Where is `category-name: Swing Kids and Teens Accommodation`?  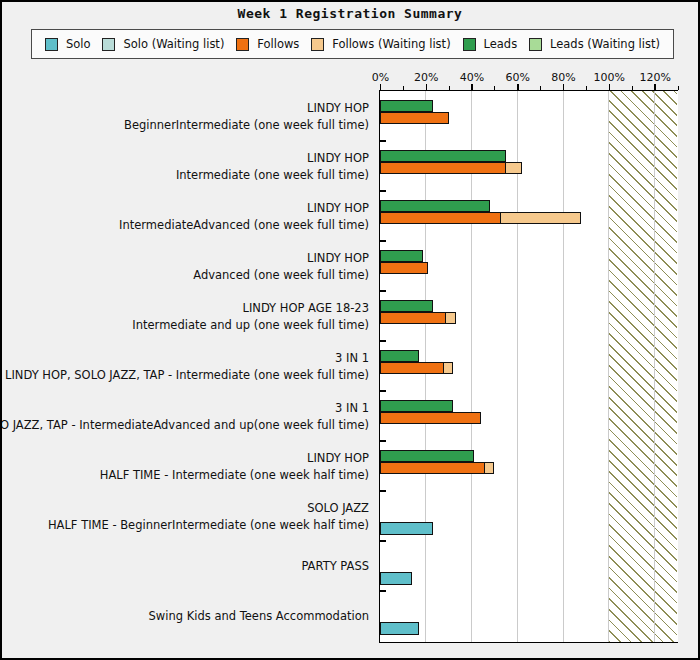
category-name: Swing Kids and Teens Accommodation is located at coordinates (259, 616).